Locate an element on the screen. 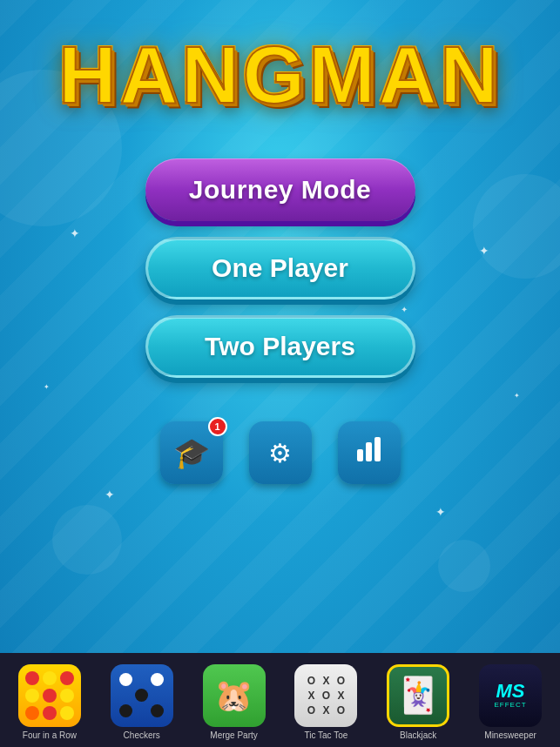  app-label-four-in-a-row: Four in a Row is located at coordinates (50, 735).